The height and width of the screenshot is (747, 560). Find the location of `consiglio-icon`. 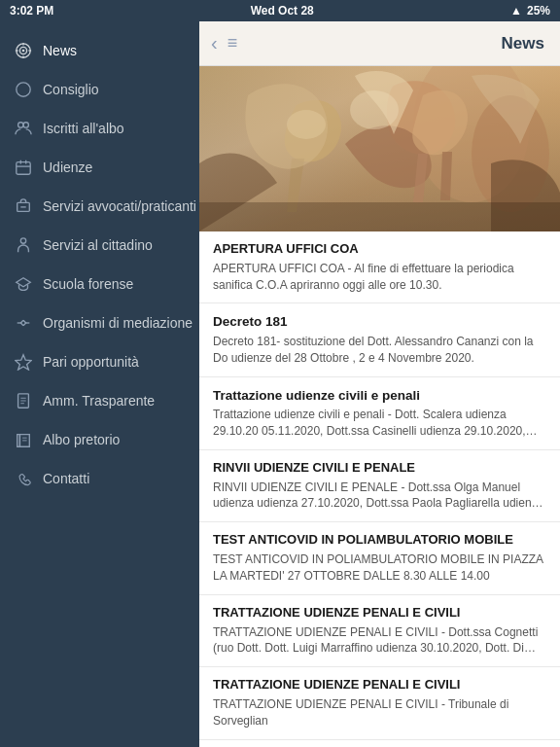

consiglio-icon is located at coordinates (23, 89).